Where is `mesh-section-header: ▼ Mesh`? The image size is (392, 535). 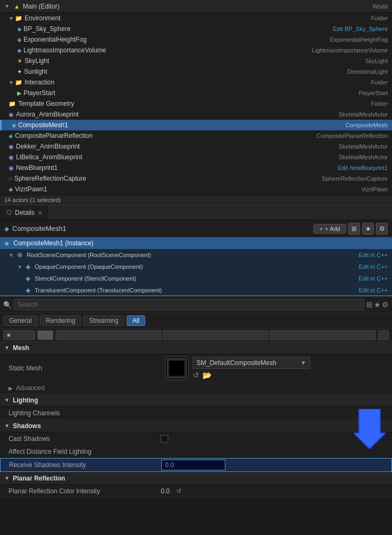 mesh-section-header: ▼ Mesh is located at coordinates (196, 348).